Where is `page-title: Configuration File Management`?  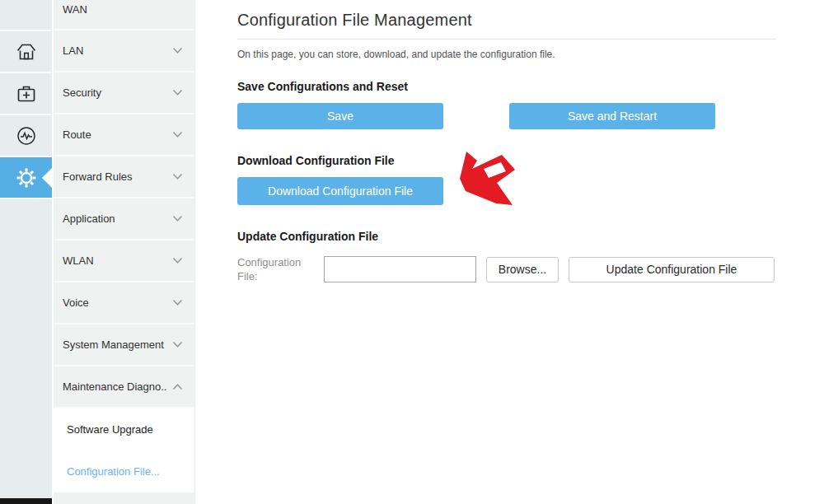
page-title: Configuration File Management is located at coordinates (507, 20).